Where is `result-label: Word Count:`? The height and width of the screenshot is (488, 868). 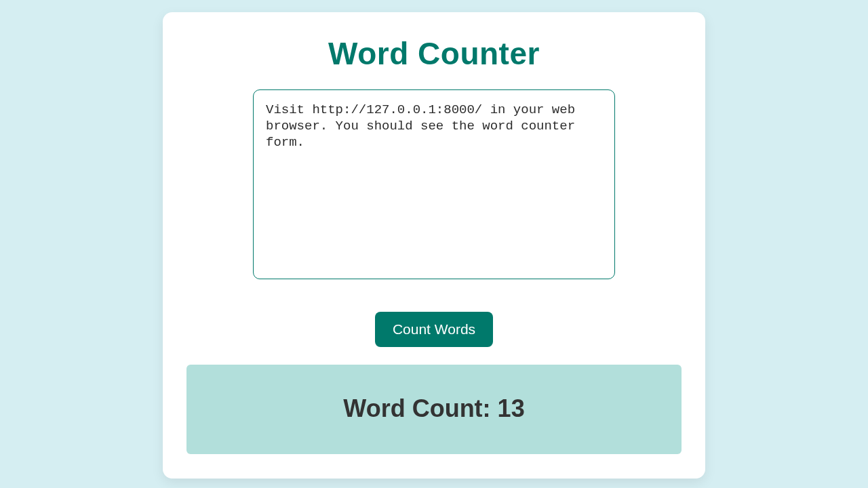 result-label: Word Count: is located at coordinates (420, 408).